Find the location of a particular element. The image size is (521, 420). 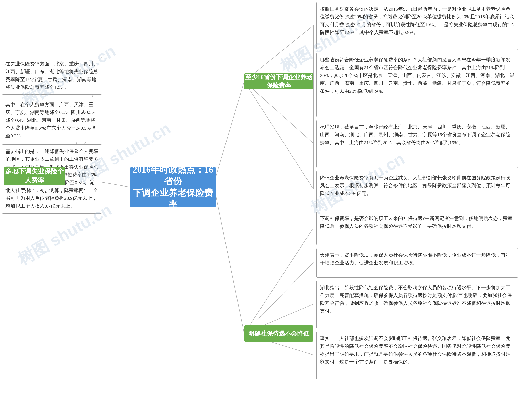

text-box-provinces: 梳理发现，截至目前，至少已经有上海、北京、天津、四川、重庆、安徽、江西、新疆、山… is located at coordinates (417, 144).